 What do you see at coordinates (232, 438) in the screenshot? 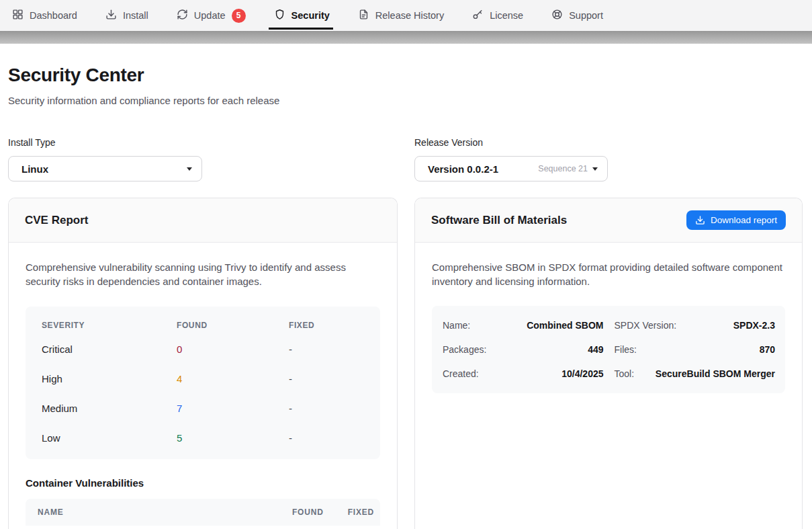
I see `found-value: 5` at bounding box center [232, 438].